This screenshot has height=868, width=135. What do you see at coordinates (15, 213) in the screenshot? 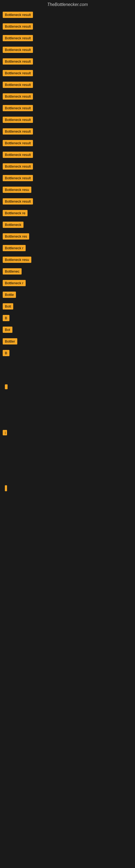
I see `bottleneck-badge: Bottleneck re` at bounding box center [15, 213].